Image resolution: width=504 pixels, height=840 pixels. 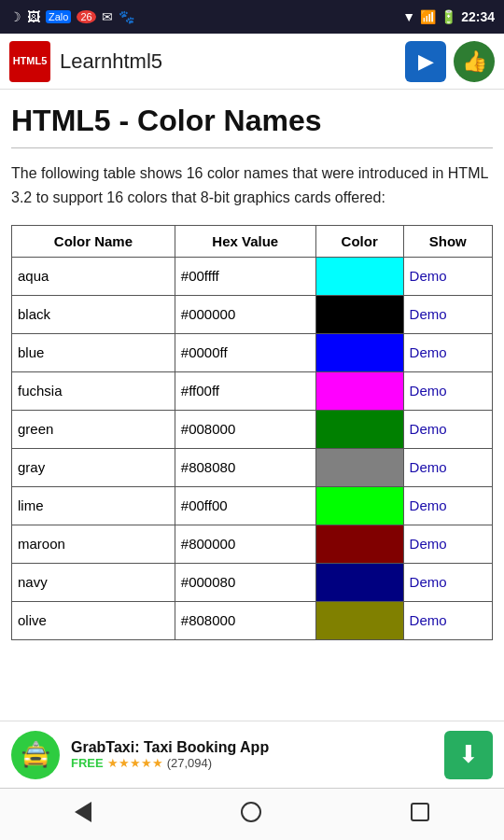 I want to click on logo-5: 5, so click(x=44, y=62).